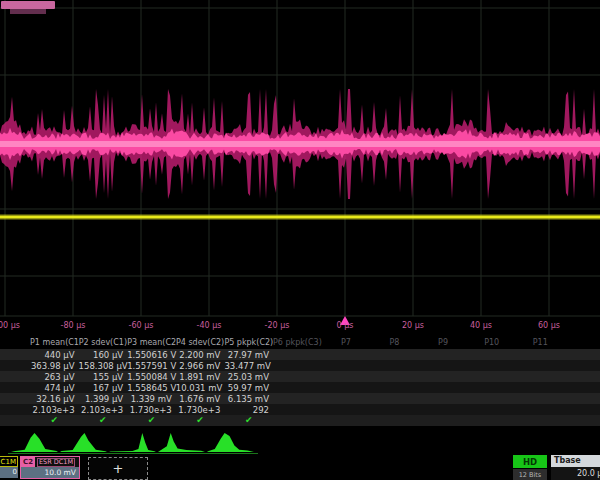 Image resolution: width=600 pixels, height=480 pixels. I want to click on c2-trace-annotation-badge-line2, so click(28, 12).